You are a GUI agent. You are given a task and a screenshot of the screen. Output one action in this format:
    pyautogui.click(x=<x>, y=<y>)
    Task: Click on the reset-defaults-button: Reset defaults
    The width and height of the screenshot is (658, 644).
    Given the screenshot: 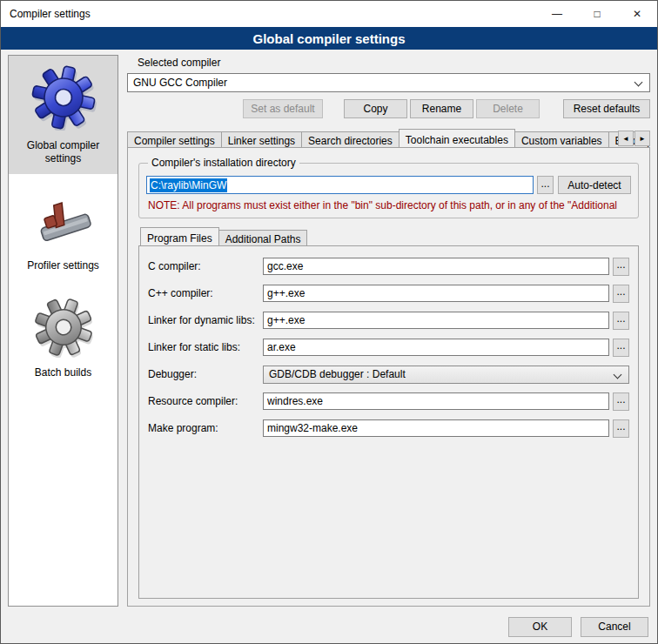 What is the action you would take?
    pyautogui.click(x=607, y=109)
    